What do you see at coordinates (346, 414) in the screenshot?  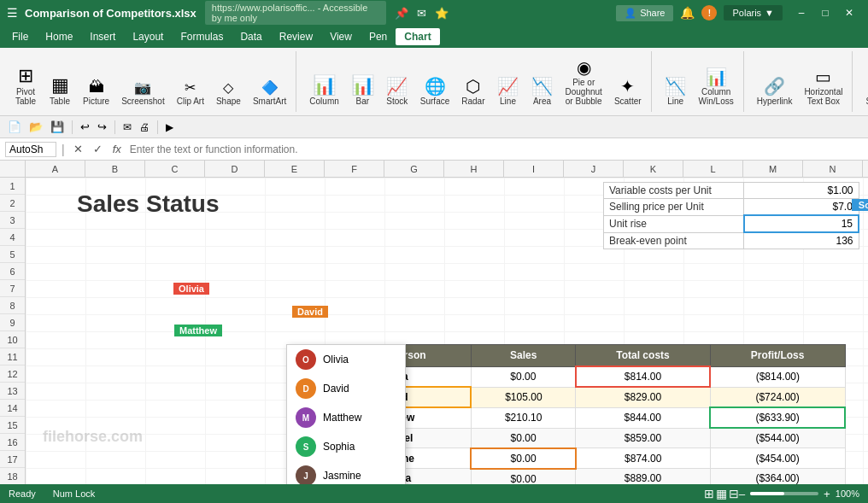 I see `person-dropdown: OOliviaDDavidMMatthewSSophiaJJasmine` at bounding box center [346, 414].